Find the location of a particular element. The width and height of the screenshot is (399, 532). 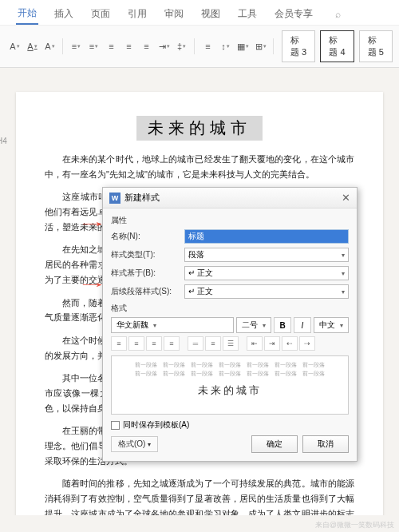

tab-review: 审阅 is located at coordinates (174, 14).